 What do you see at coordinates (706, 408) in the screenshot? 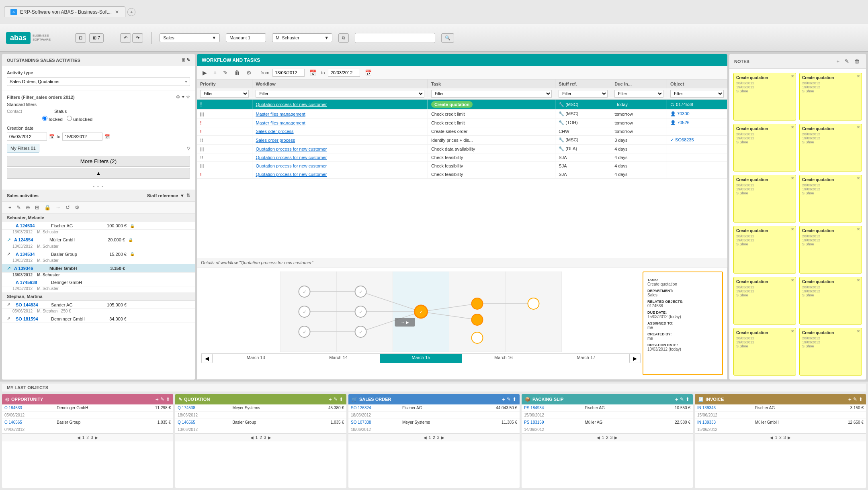
I see `inv-id-1: IN 139346` at bounding box center [706, 408].